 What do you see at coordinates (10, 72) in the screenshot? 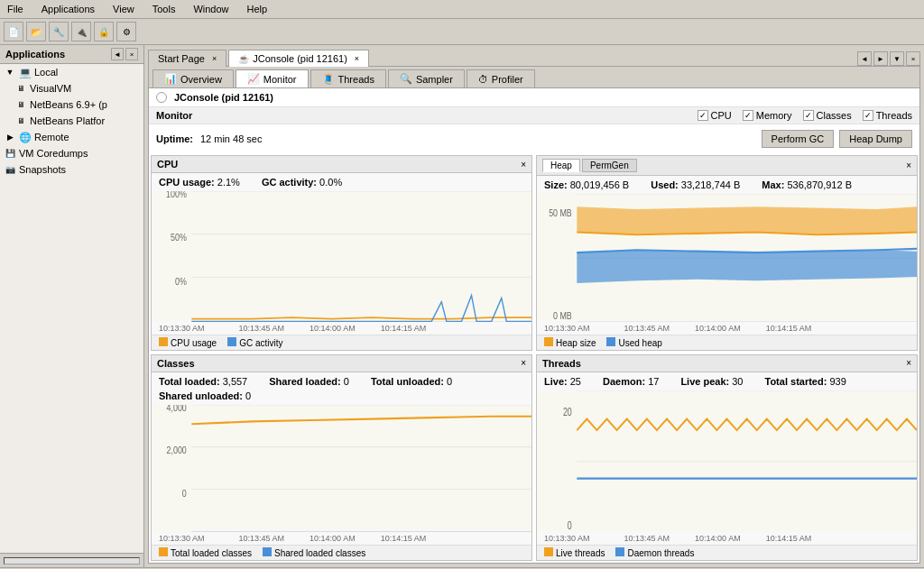
I see `local-expand-icon: ▼` at bounding box center [10, 72].